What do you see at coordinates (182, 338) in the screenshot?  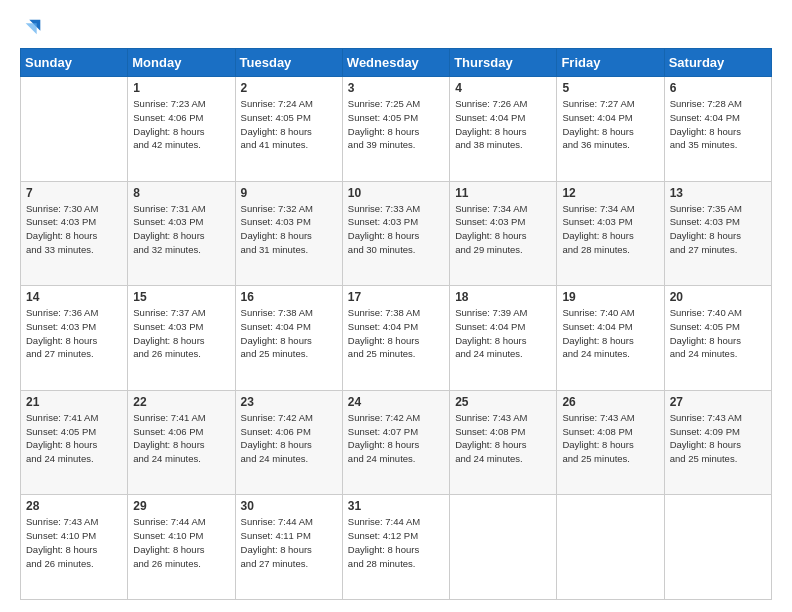 I see `day-cell: 15Sunrise: 7:37 AM Sunset: 4:03 PM Dayli…` at bounding box center [182, 338].